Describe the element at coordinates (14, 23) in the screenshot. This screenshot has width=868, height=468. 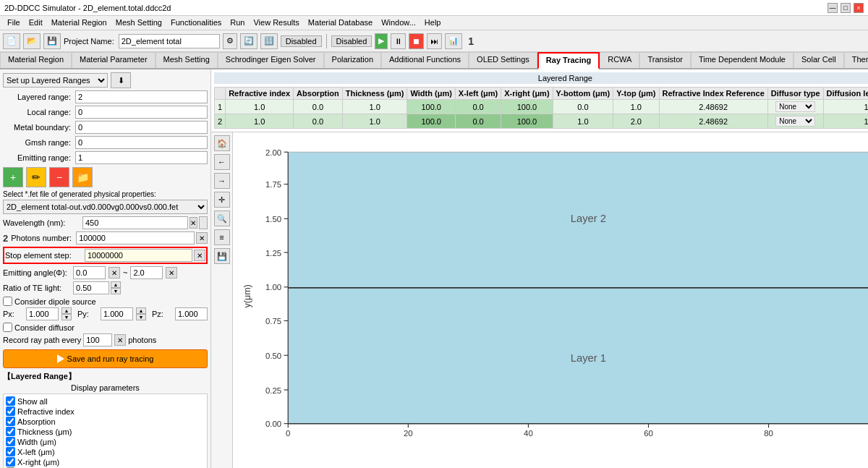
I see `menu-file: File` at that location.